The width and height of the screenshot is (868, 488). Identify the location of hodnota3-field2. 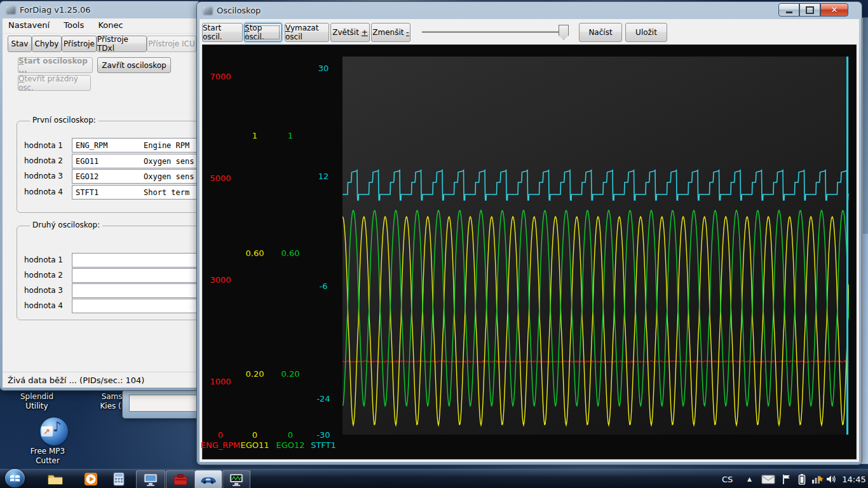
(135, 291).